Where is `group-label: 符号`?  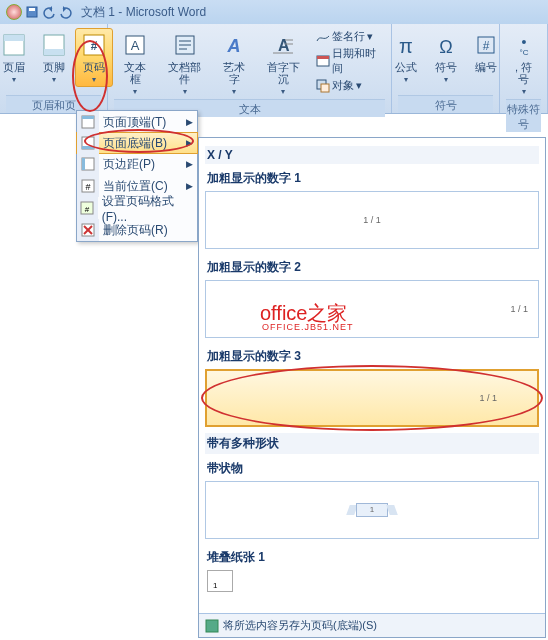
group-label: 符号 is located at coordinates (446, 104).